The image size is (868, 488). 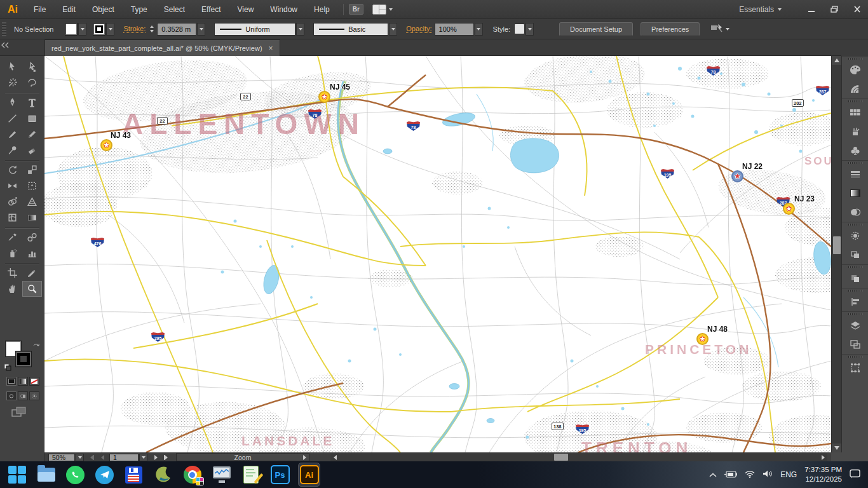 I want to click on width-tool, so click(x=13, y=186).